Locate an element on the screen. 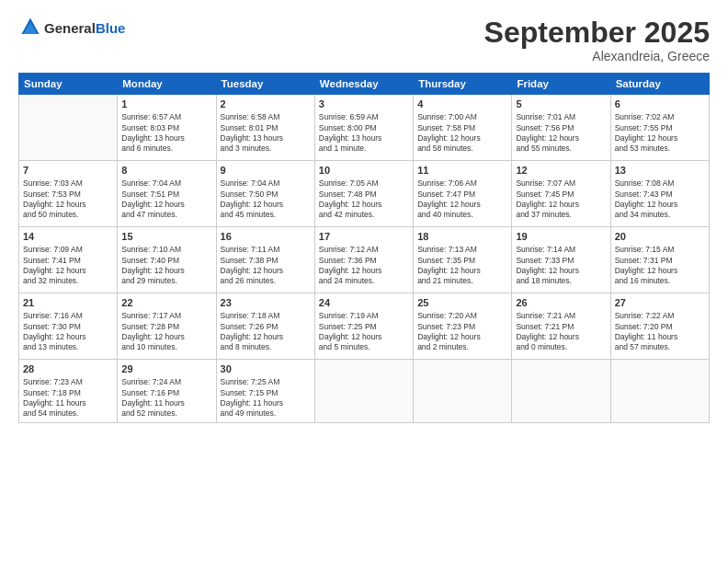 The height and width of the screenshot is (563, 728). day-number: 18 is located at coordinates (462, 237).